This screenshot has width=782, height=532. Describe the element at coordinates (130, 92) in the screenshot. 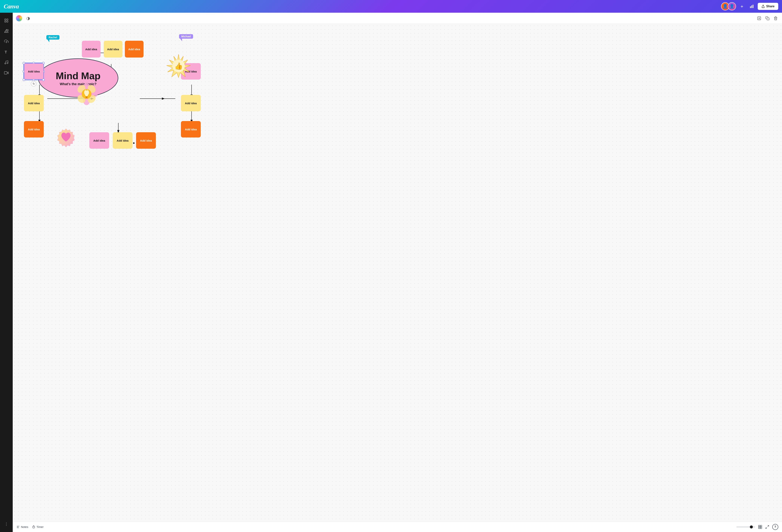

I see `mind-map: Mind Map What's the main topic? Add idea…` at that location.